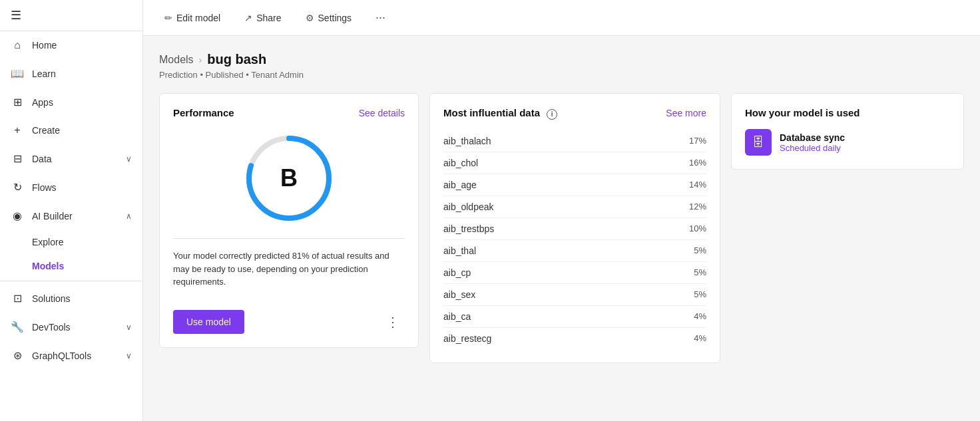 The width and height of the screenshot is (980, 421). Describe the element at coordinates (43, 102) in the screenshot. I see `sidebar-item-label: Apps` at that location.